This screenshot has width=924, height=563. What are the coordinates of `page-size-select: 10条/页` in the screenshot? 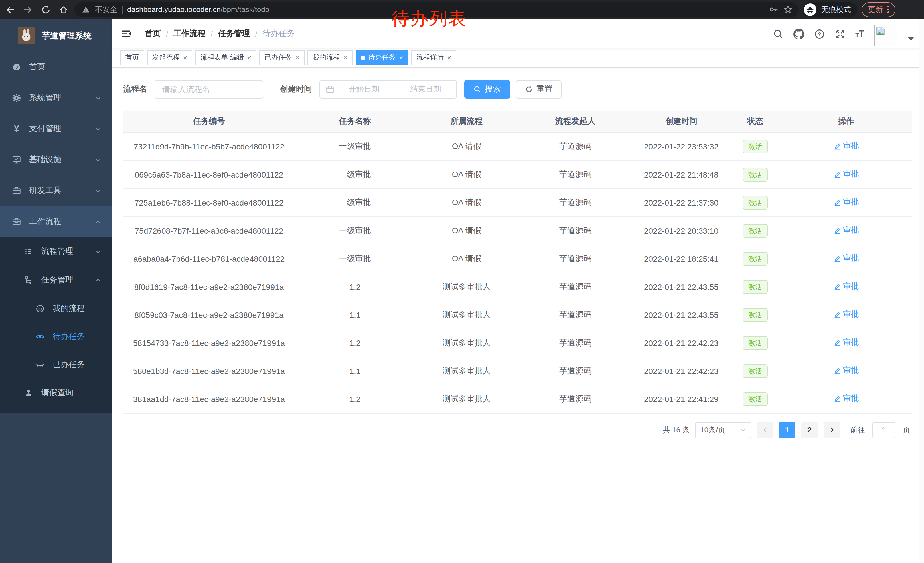 It's located at (723, 430).